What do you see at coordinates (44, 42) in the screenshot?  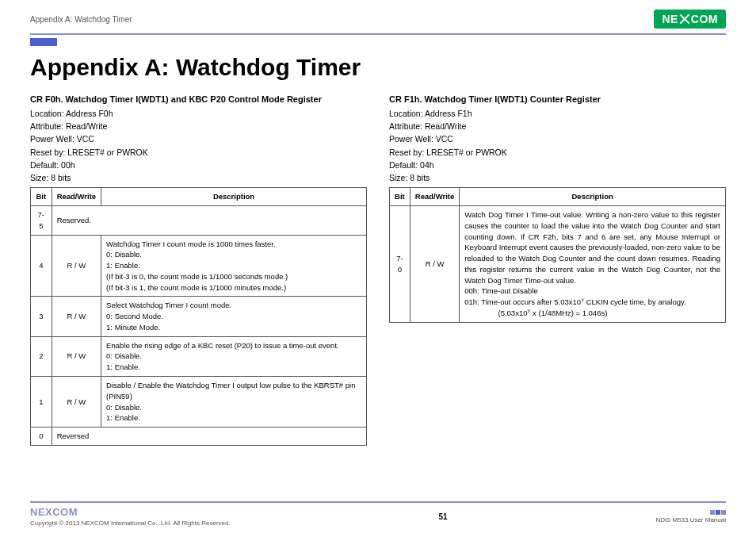 I see `accent-bar` at bounding box center [44, 42].